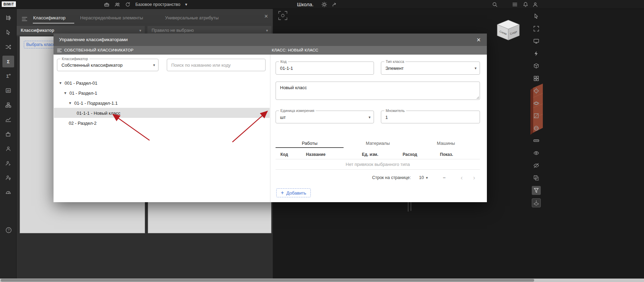 The width and height of the screenshot is (644, 282). I want to click on code-field: Код 01-1-1, so click(325, 68).